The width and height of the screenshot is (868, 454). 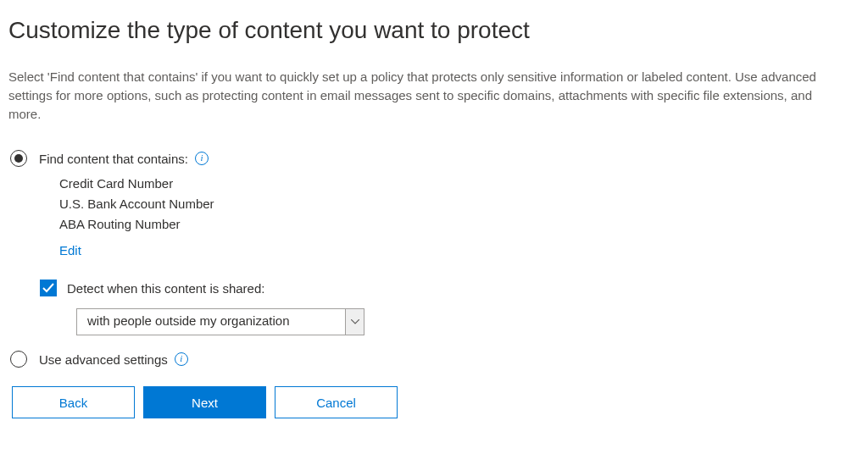 What do you see at coordinates (48, 288) in the screenshot?
I see `detect-shared-checkbox` at bounding box center [48, 288].